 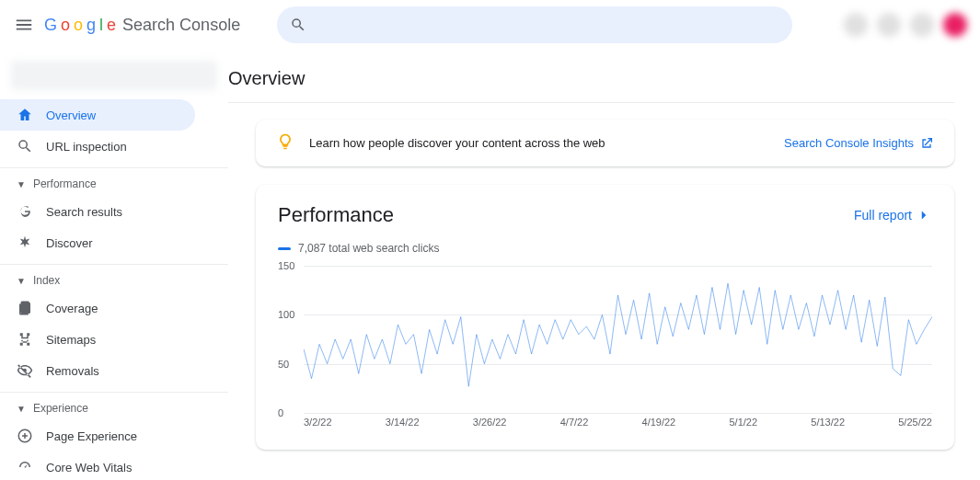 What do you see at coordinates (64, 184) in the screenshot?
I see `sidebar-group-label: Performance` at bounding box center [64, 184].